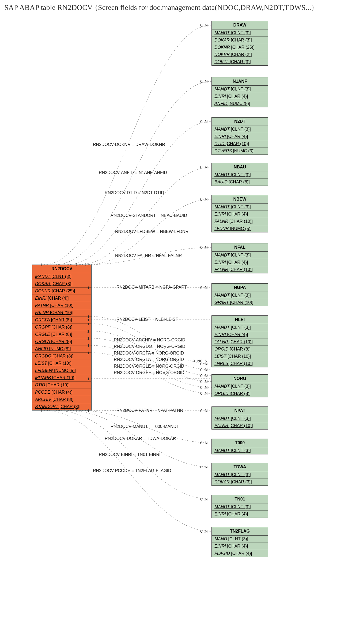 The image size is (363, 644). What do you see at coordinates (240, 229) in the screenshot?
I see `entity-field: LFDNR [NUMC (5)]` at bounding box center [240, 229].